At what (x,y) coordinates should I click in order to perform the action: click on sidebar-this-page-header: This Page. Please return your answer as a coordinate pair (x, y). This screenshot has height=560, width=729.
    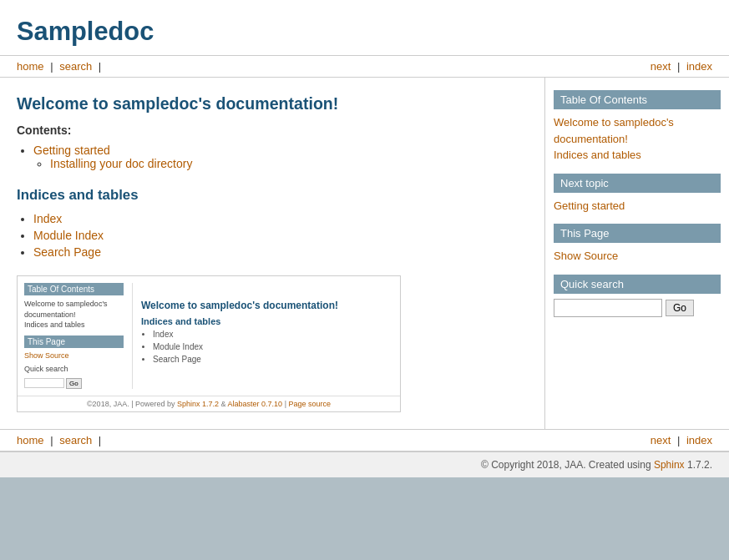
    Looking at the image, I should click on (637, 234).